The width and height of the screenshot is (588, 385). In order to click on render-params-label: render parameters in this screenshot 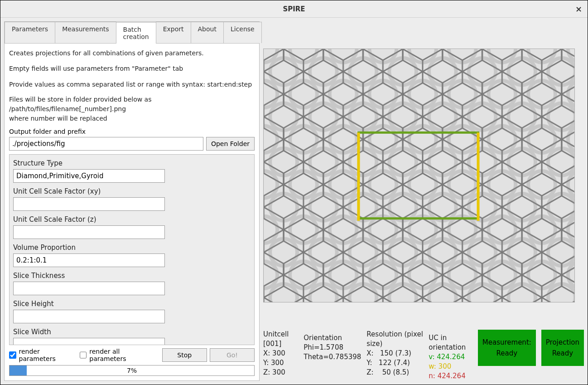, I will do `click(48, 355)`.